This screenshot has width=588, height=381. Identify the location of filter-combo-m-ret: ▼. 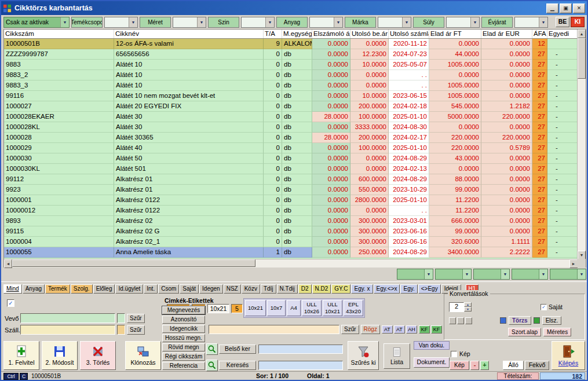
(189, 22).